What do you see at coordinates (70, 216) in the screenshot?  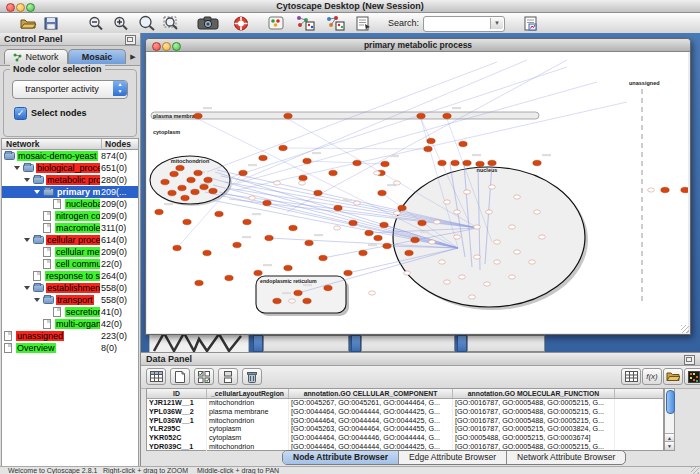 I see `tree-row: nitrogen compo209(0)` at bounding box center [70, 216].